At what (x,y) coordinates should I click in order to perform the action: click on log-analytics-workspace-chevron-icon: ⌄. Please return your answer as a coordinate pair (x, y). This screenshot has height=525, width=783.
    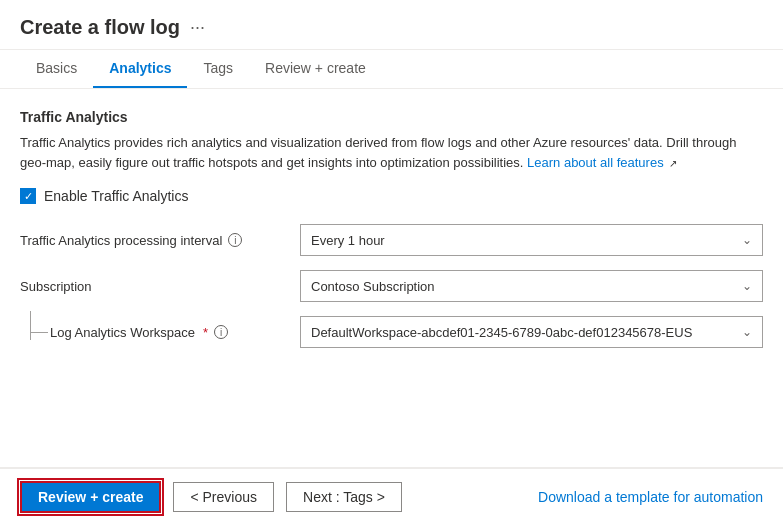
    Looking at the image, I should click on (747, 332).